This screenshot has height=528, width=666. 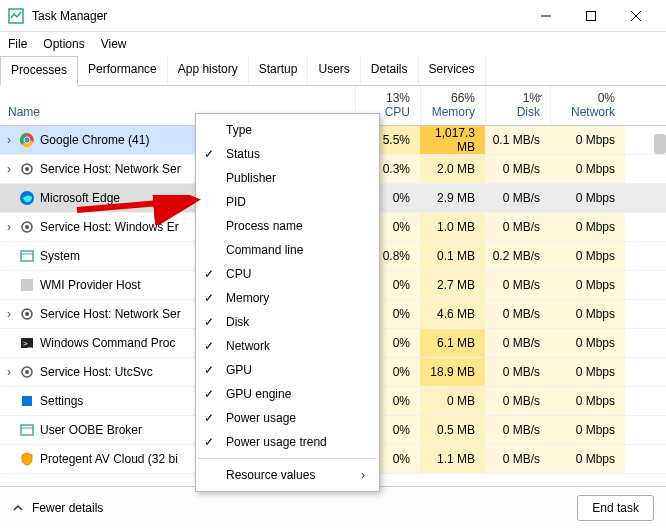 What do you see at coordinates (333, 71) in the screenshot?
I see `tabs: Processes Performance App history Startu…` at bounding box center [333, 71].